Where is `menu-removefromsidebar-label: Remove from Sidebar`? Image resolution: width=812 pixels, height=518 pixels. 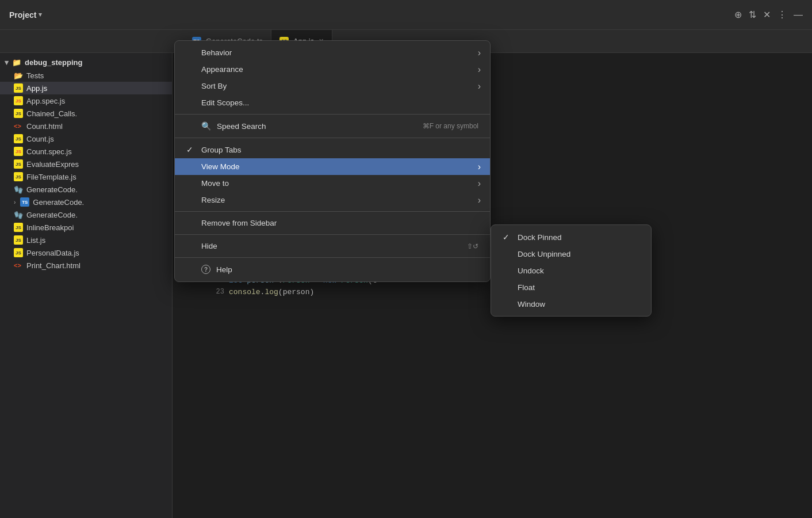 menu-removefromsidebar-label: Remove from Sidebar is located at coordinates (239, 223).